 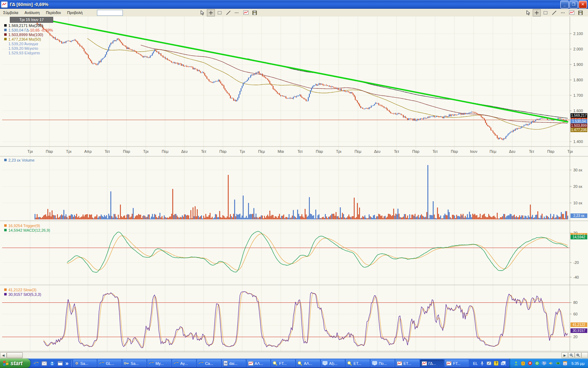 I want to click on taskbar-button-label: GL..., so click(x=110, y=363).